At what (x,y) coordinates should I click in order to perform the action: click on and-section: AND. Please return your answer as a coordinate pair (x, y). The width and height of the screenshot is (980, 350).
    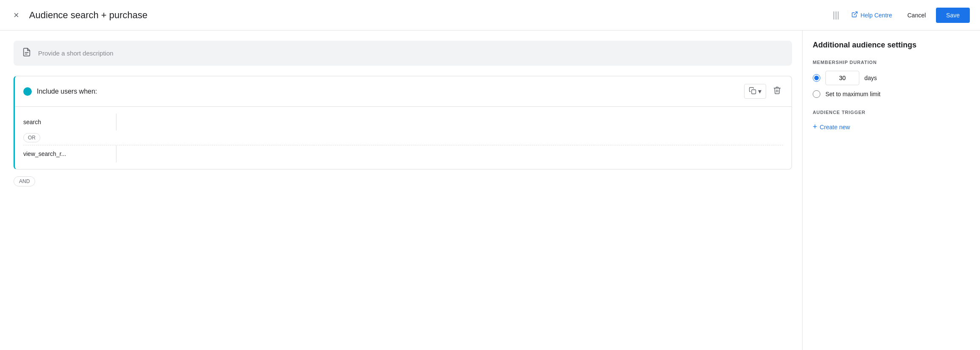
    Looking at the image, I should click on (403, 181).